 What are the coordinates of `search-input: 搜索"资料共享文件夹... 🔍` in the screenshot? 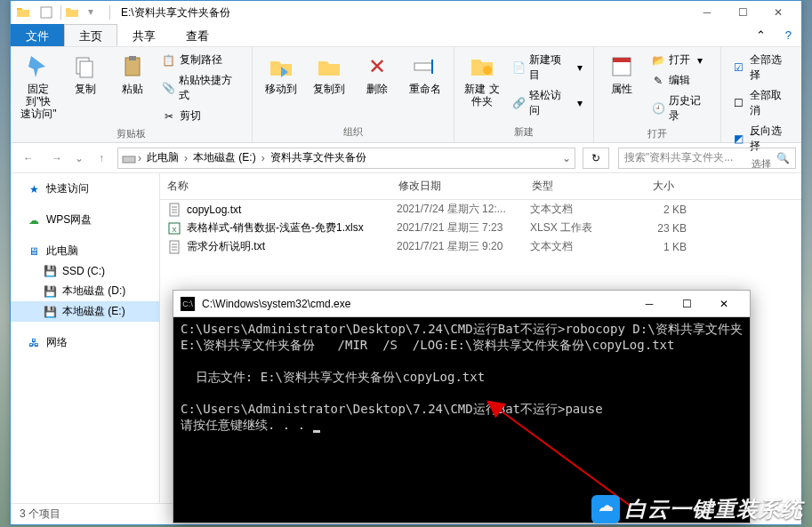 It's located at (707, 158).